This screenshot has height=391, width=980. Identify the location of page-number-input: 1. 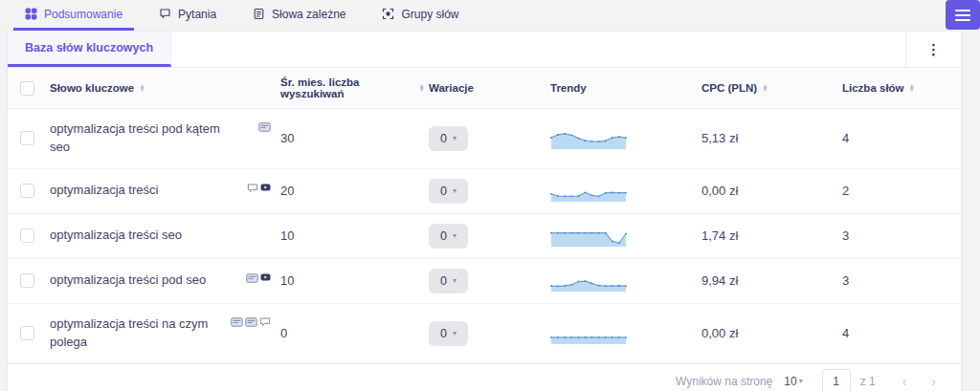
(836, 380).